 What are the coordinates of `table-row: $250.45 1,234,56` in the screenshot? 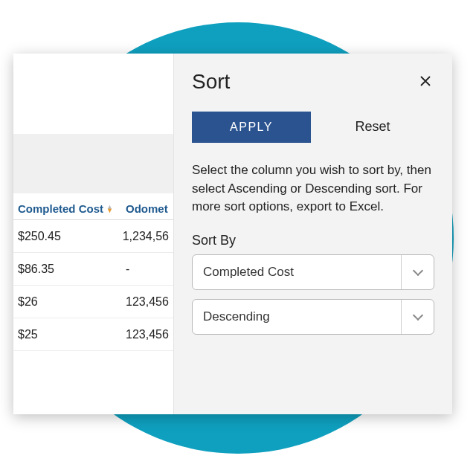 It's located at (94, 237).